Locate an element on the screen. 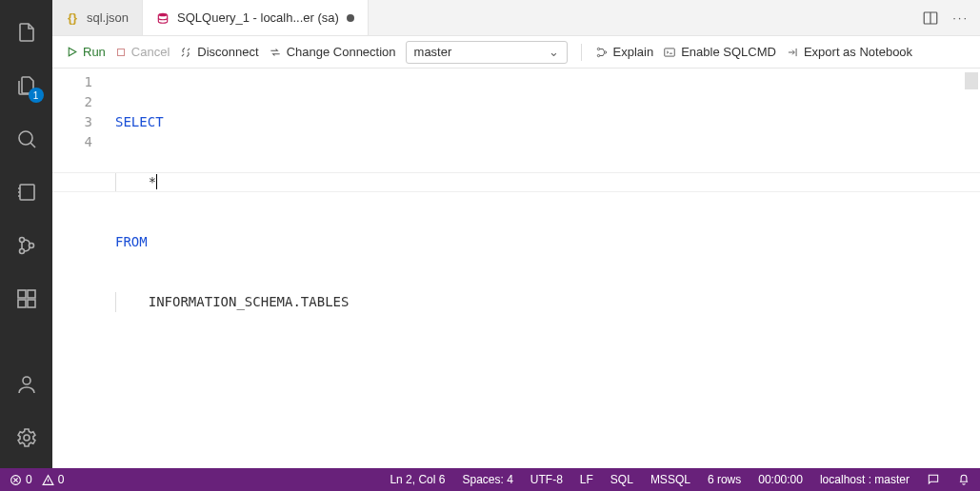 The width and height of the screenshot is (980, 491). export-notebook-button: Export as Notebook is located at coordinates (850, 51).